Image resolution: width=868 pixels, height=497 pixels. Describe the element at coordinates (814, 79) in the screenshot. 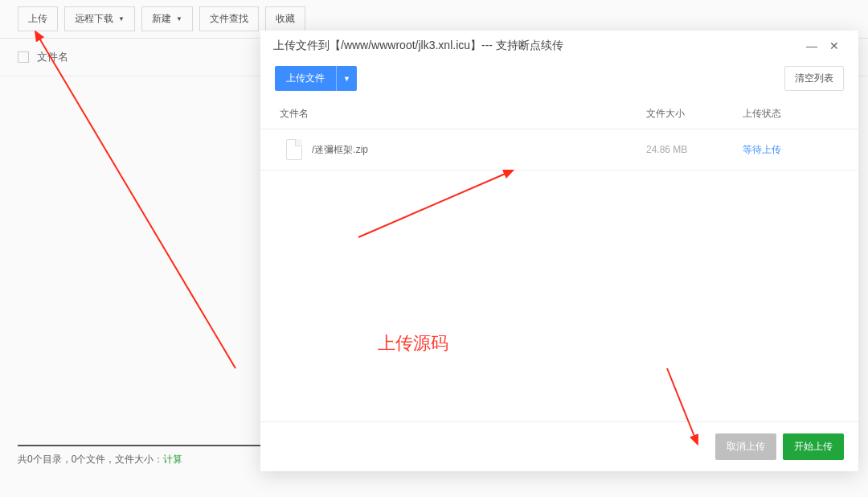

I see `clear-list-button: 清空列表` at that location.